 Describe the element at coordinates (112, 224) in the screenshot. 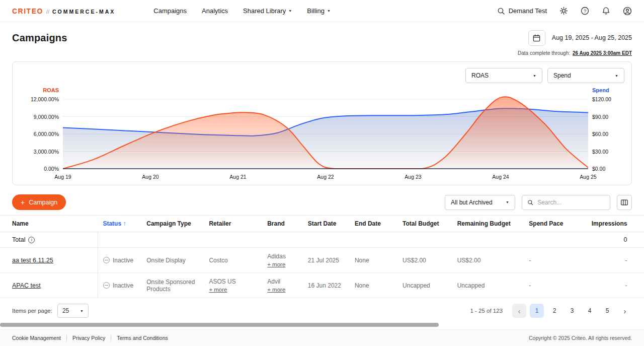

I see `column-label: Status` at that location.